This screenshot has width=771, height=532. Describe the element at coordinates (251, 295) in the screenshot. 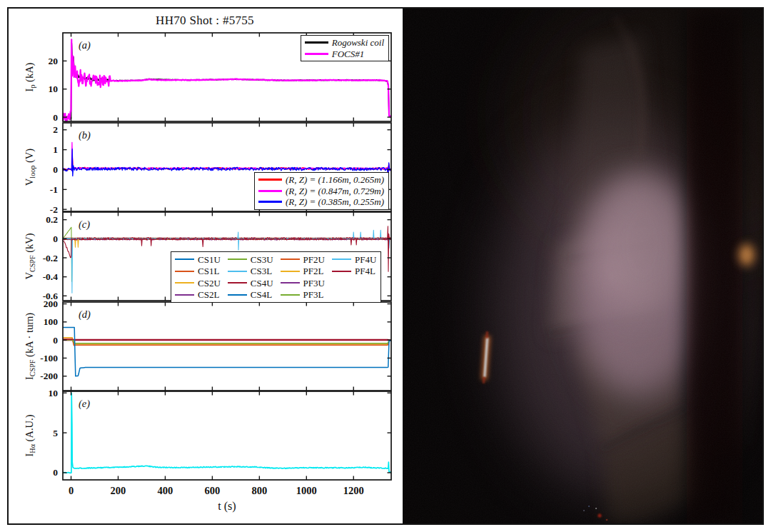

I see `legend-item: CS4L` at that location.